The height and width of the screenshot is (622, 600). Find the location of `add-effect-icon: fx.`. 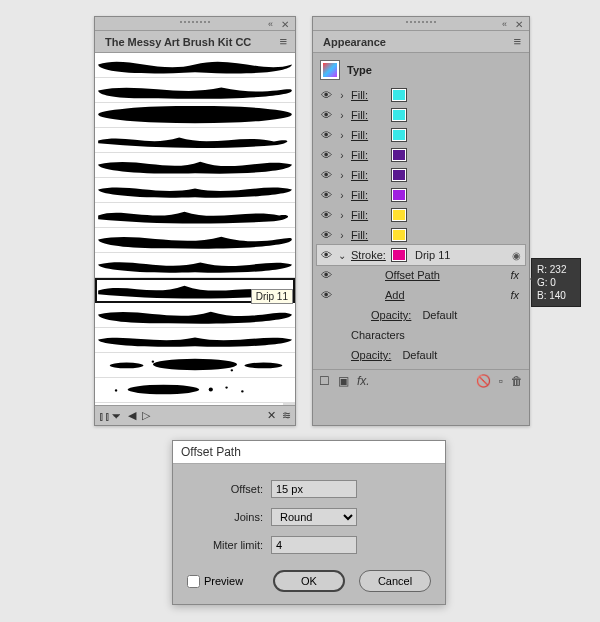

add-effect-icon: fx. is located at coordinates (364, 381).